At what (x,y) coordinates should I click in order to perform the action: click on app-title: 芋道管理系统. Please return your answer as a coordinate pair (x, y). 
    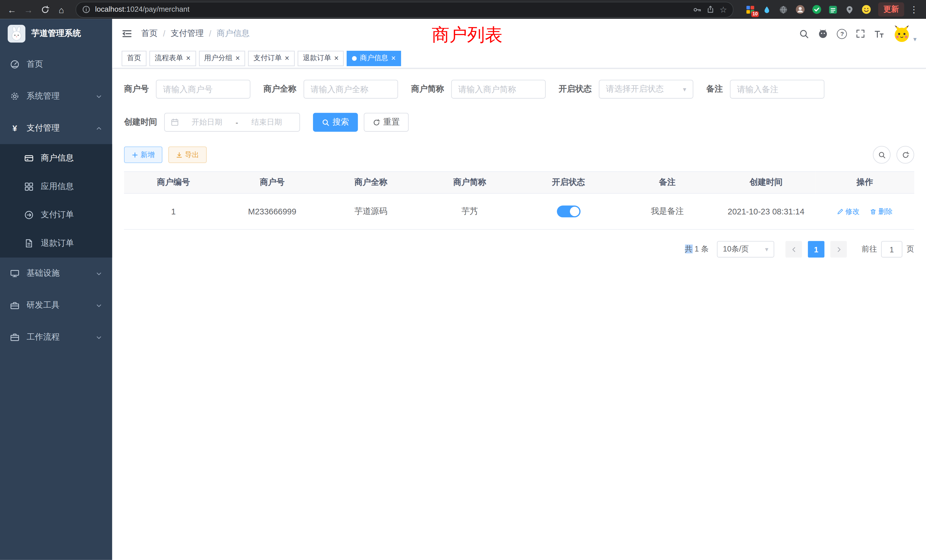
    Looking at the image, I should click on (56, 33).